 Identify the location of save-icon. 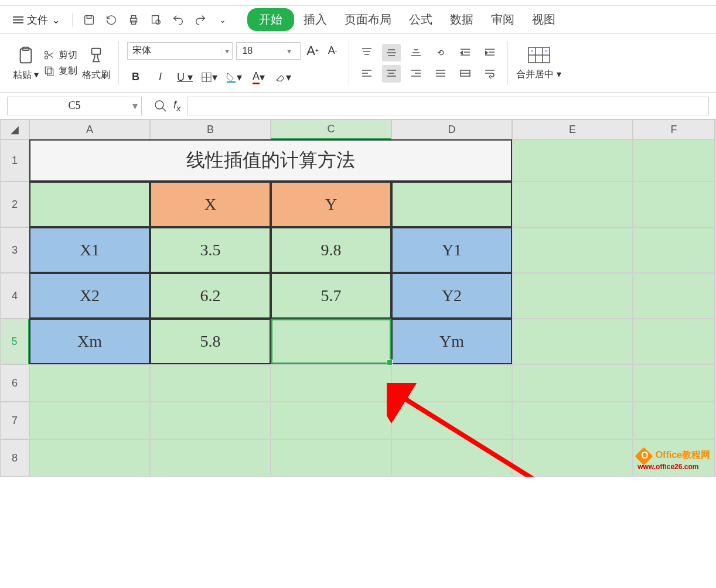
(89, 20).